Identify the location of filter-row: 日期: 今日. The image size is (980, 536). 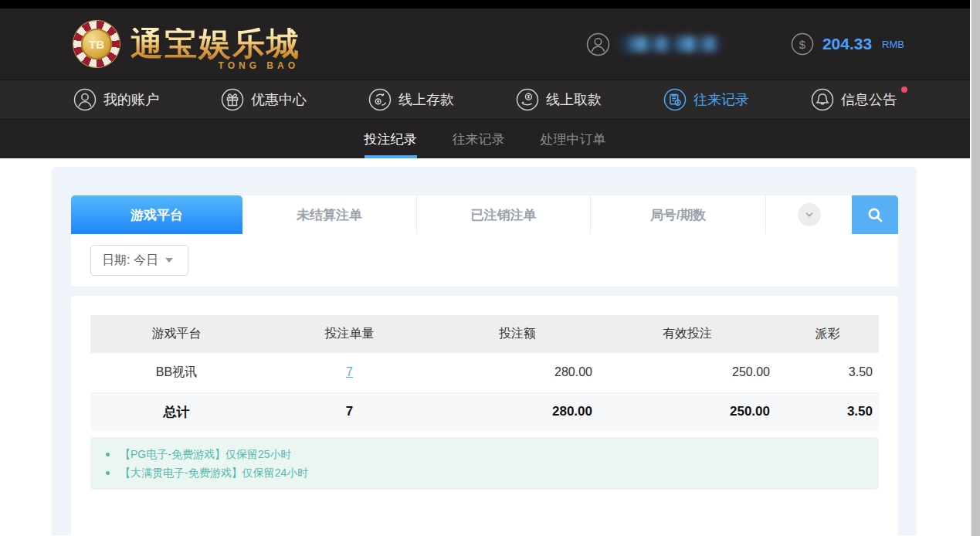
(485, 260).